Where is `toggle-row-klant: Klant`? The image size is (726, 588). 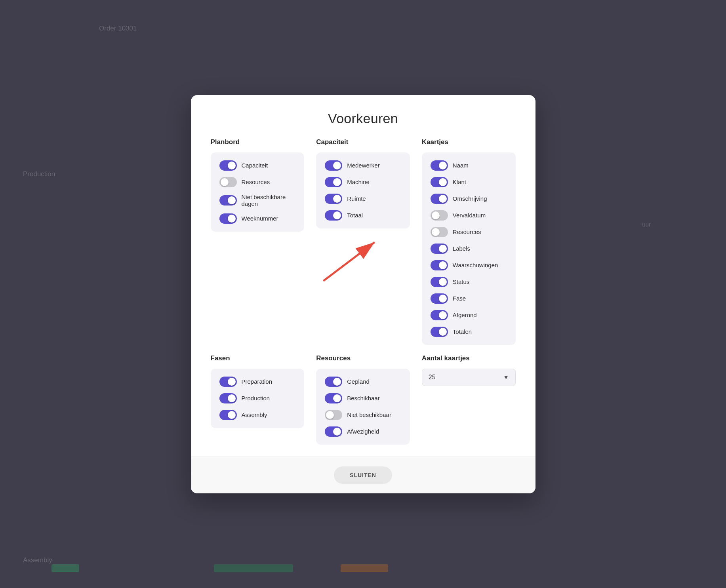 toggle-row-klant: Klant is located at coordinates (469, 182).